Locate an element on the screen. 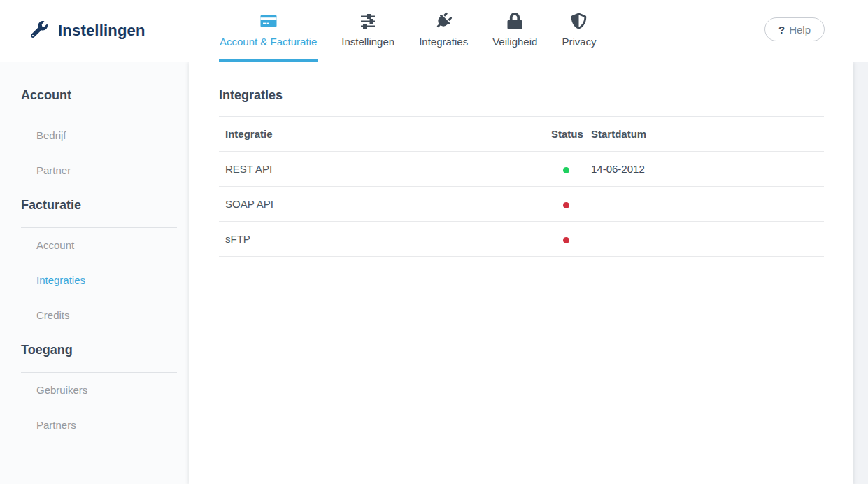 The width and height of the screenshot is (868, 484). table-row: SOAP API is located at coordinates (522, 204).